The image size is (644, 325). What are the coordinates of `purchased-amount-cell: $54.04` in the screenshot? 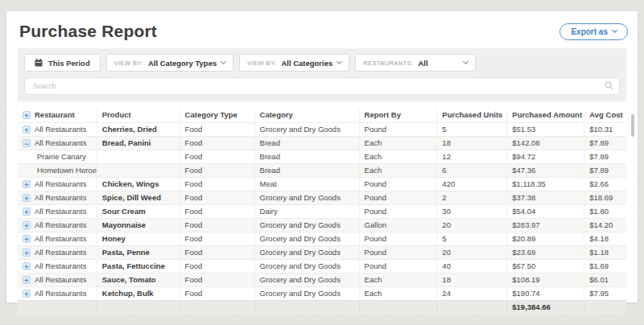 It's located at (546, 212).